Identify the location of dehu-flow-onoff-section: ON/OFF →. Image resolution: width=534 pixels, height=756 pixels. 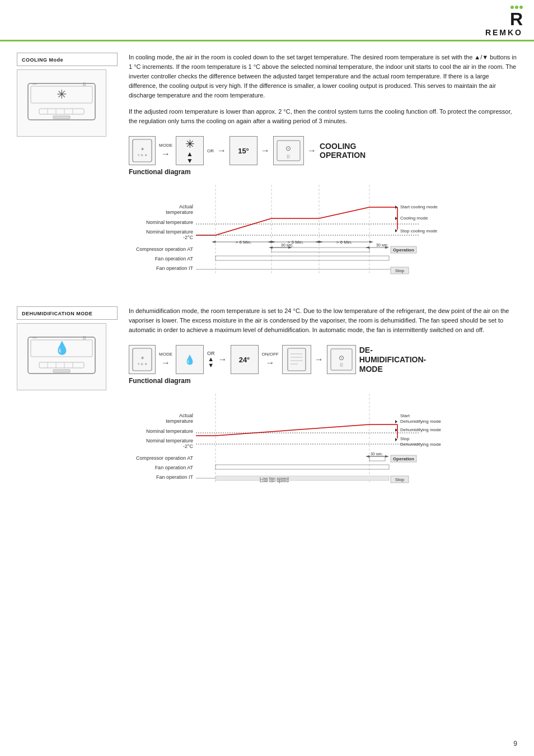
(270, 360).